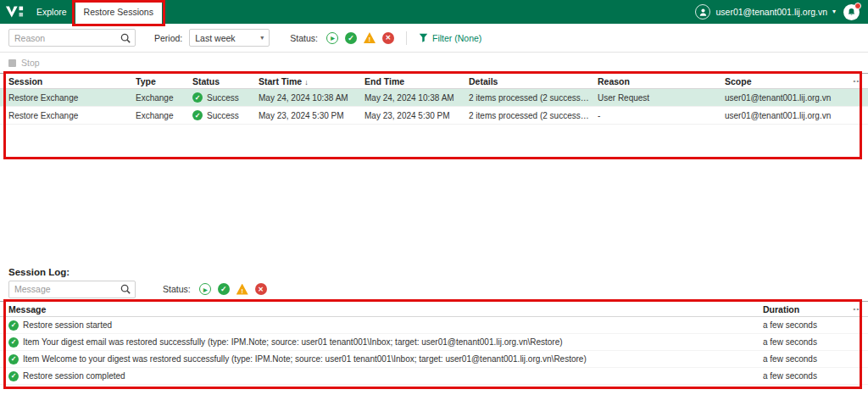 This screenshot has height=395, width=868. I want to click on status-text: Success, so click(223, 115).